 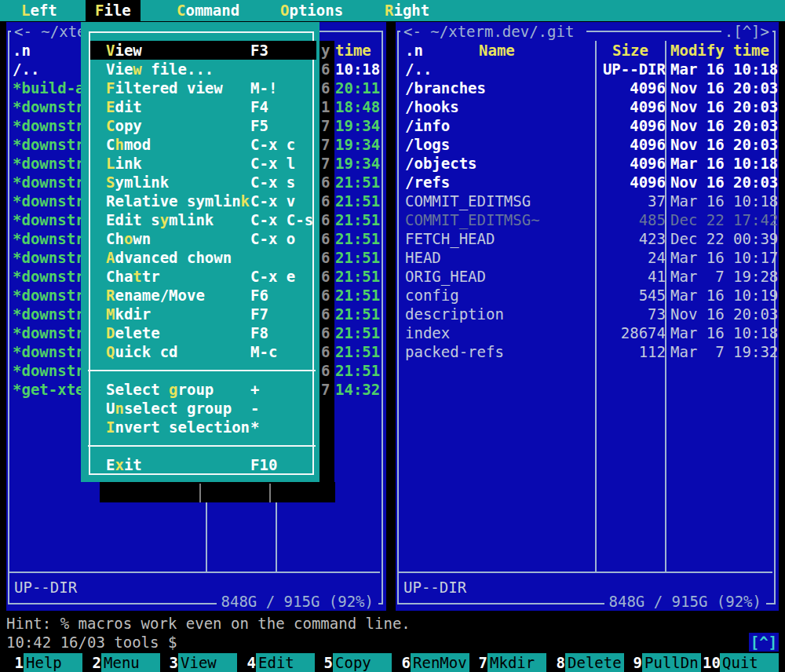 I want to click on fkey-number: 5, so click(x=324, y=663).